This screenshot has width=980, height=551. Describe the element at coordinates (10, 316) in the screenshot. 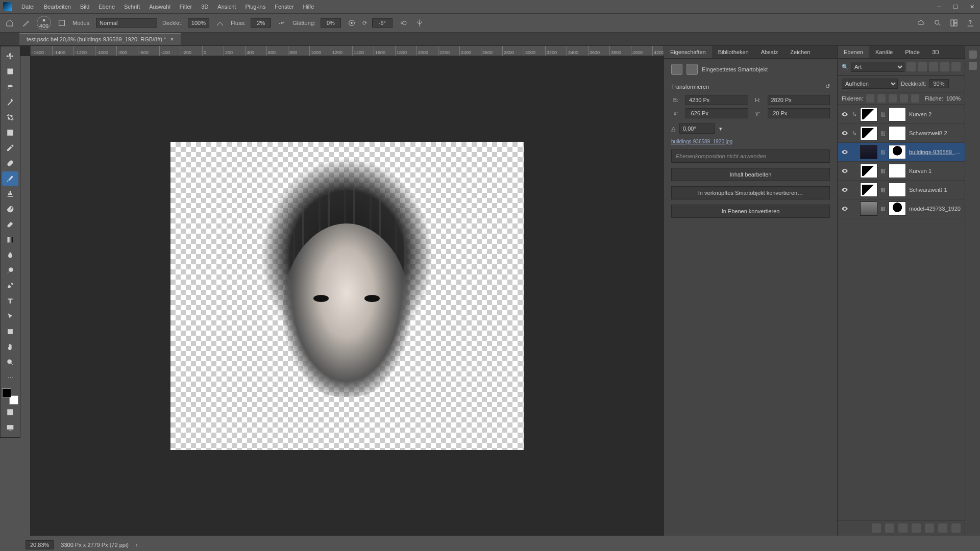

I see `path-select-tool` at that location.